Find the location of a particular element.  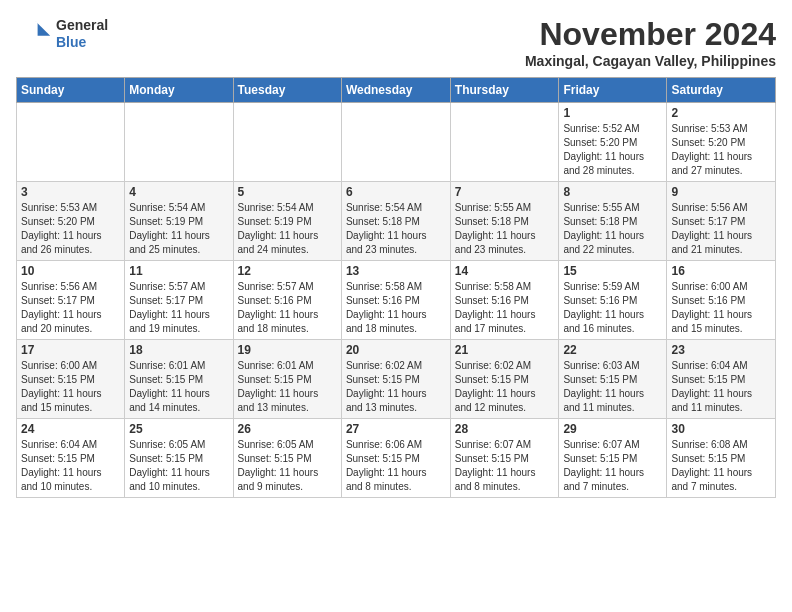

calendar-cell: 6Sunrise: 5:54 AM Sunset: 5:18 PM Daylig… is located at coordinates (396, 222).